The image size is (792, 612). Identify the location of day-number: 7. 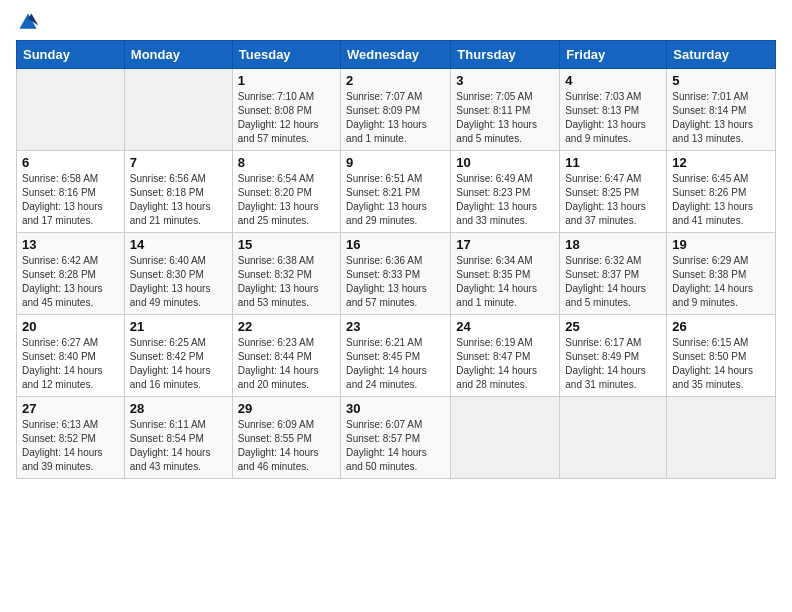
(178, 162).